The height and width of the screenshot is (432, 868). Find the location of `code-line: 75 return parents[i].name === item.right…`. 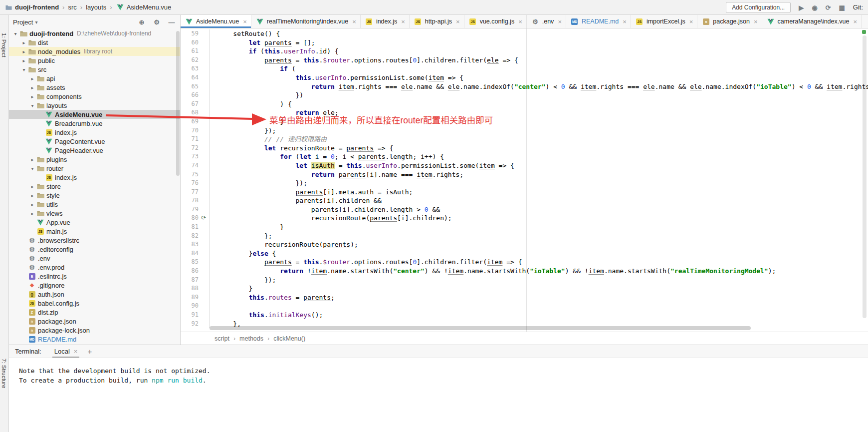

code-line: 75 return parents[i].name === item.right… is located at coordinates (524, 175).